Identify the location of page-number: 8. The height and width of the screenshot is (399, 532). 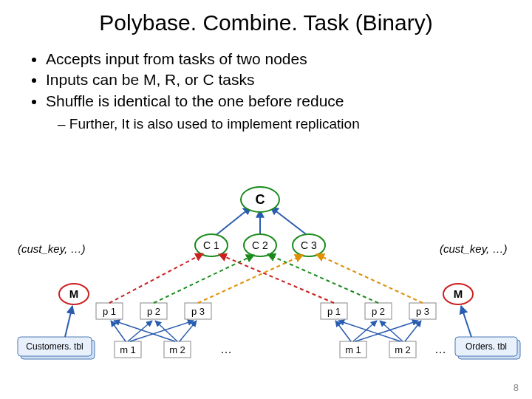
(516, 387).